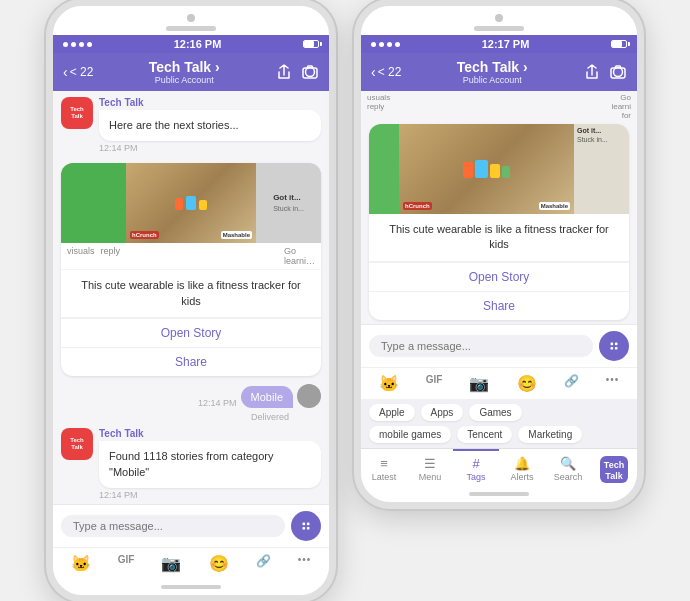 The image size is (690, 601). Describe the element at coordinates (499, 20) in the screenshot. I see `phone-2-top` at that location.